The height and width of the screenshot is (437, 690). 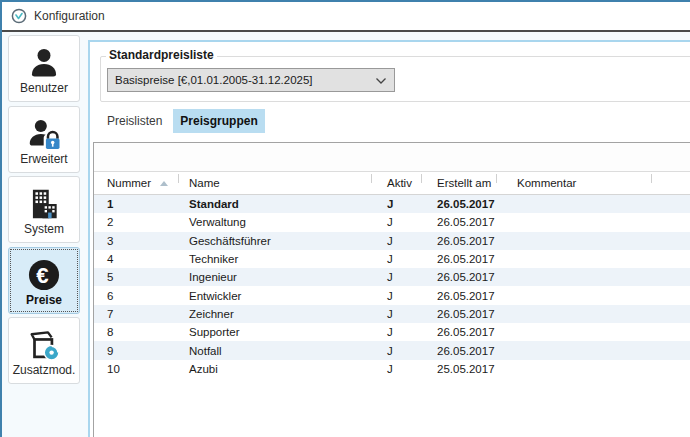 I want to click on grid-group-panel, so click(x=392, y=158).